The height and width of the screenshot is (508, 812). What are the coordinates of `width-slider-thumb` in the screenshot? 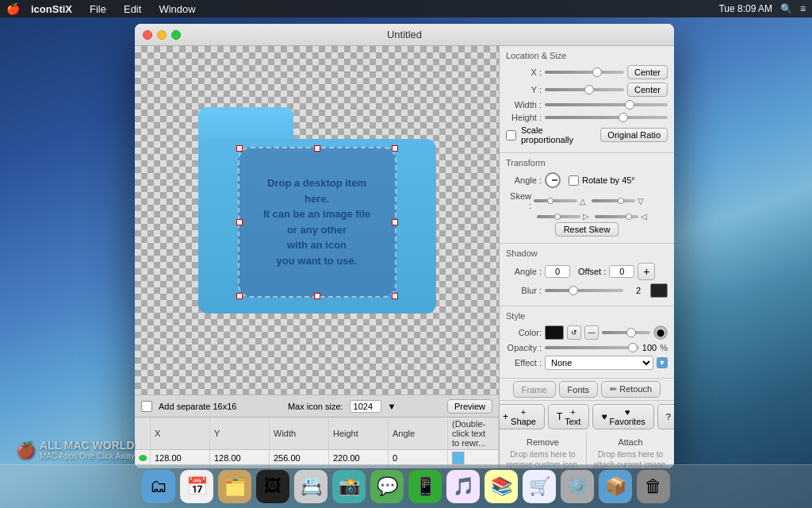 It's located at (630, 105).